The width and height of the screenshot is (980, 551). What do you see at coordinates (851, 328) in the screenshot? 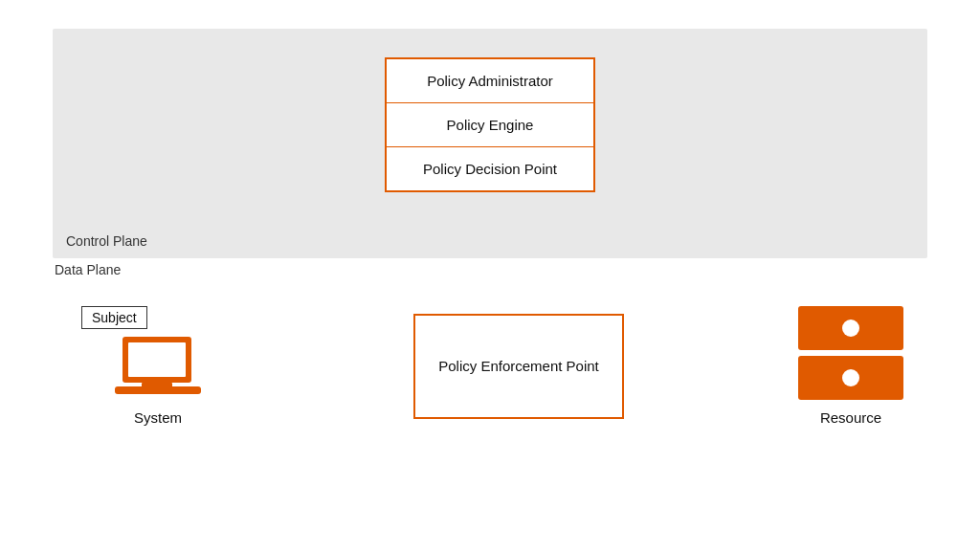
I see `resource-bar-top` at bounding box center [851, 328].